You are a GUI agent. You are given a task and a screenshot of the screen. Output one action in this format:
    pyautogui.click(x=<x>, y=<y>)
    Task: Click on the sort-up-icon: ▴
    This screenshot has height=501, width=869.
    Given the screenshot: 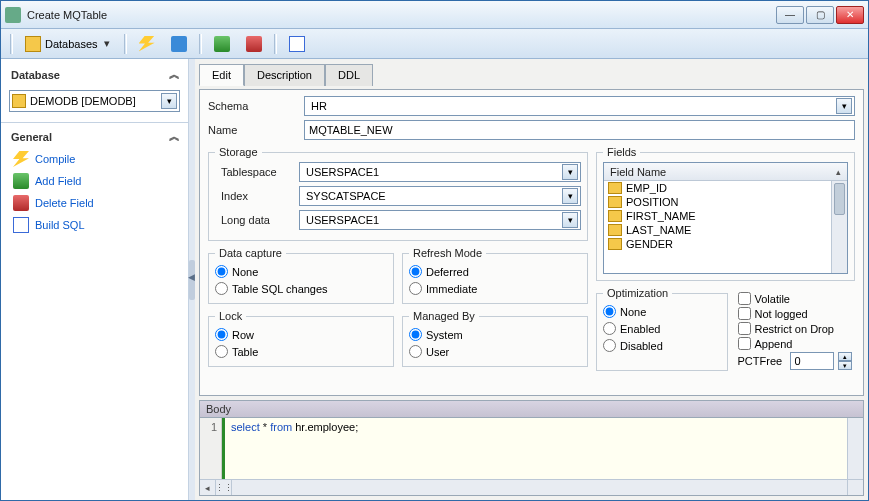 What is the action you would take?
    pyautogui.click(x=838, y=172)
    